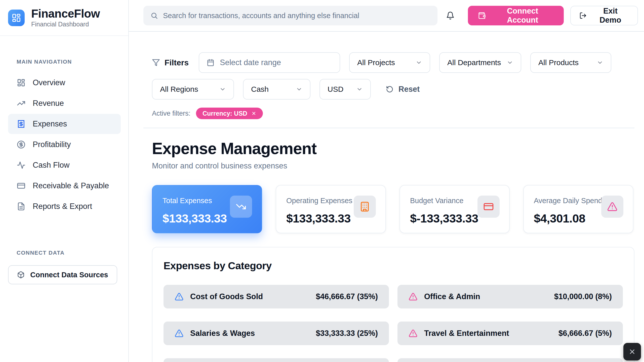 The width and height of the screenshot is (644, 362). What do you see at coordinates (393, 209) in the screenshot?
I see `stat-cards-row: Total Expenses $133,333.33 Operating Exp…` at bounding box center [393, 209].